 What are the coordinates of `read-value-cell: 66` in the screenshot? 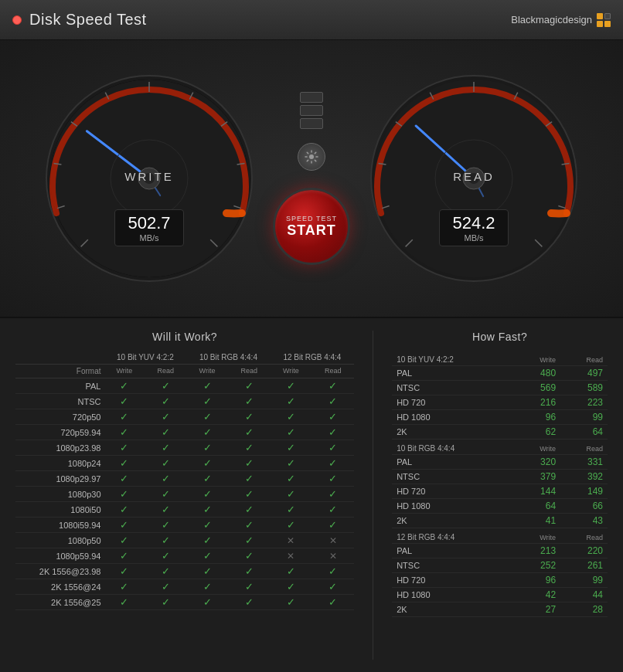 It's located at (584, 507).